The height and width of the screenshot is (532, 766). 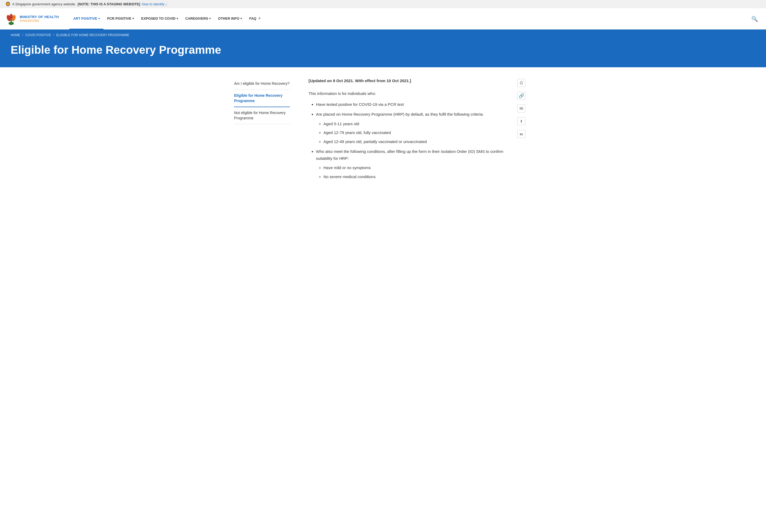 I want to click on sub-item-2: Aged 12-79 years old, fully vaccinated, so click(x=414, y=133).